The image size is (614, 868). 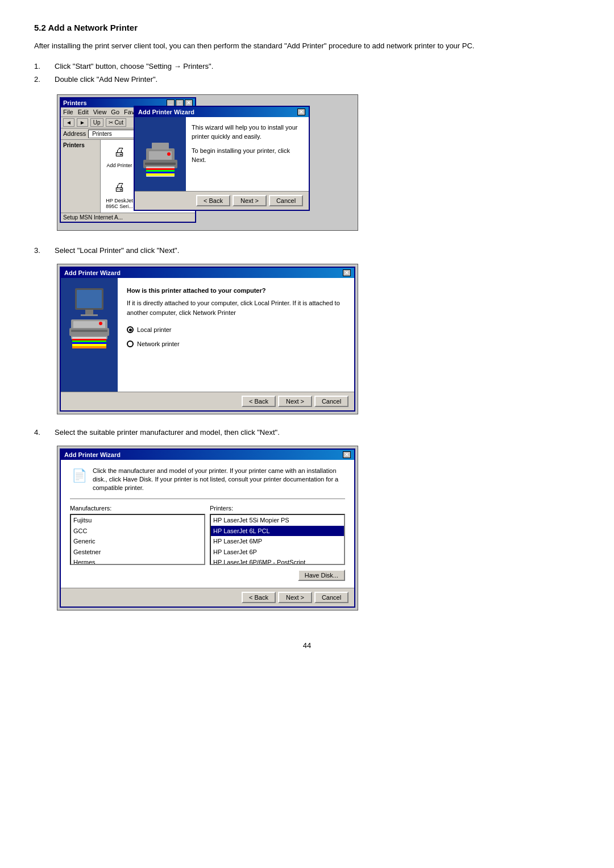 What do you see at coordinates (128, 217) in the screenshot?
I see `setup-msn-bar: Setup MSN Internet A...` at bounding box center [128, 217].